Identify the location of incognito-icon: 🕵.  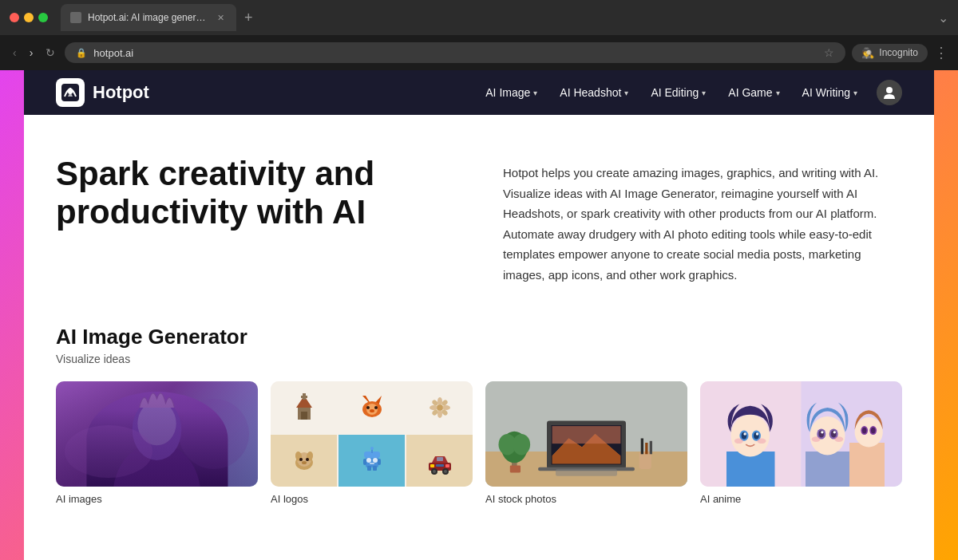
(868, 53).